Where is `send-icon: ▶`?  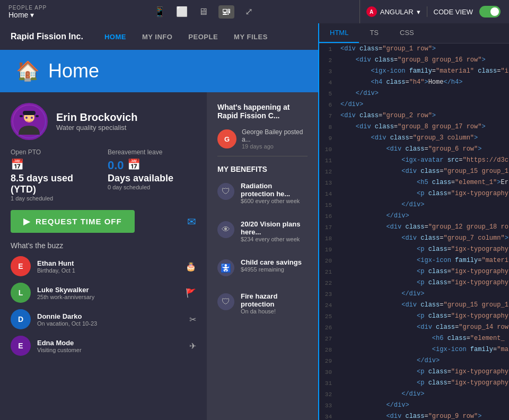
send-icon: ▶ is located at coordinates (27, 222).